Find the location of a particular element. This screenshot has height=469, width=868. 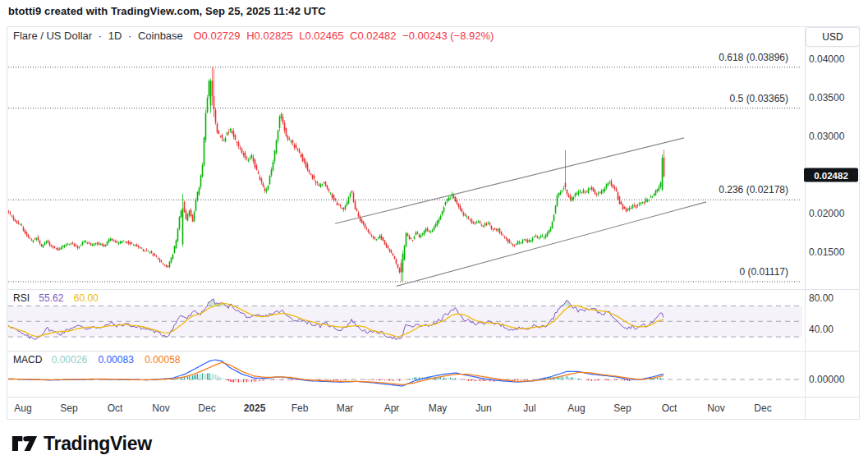

tradingview-logo: TradingView is located at coordinates (82, 444).